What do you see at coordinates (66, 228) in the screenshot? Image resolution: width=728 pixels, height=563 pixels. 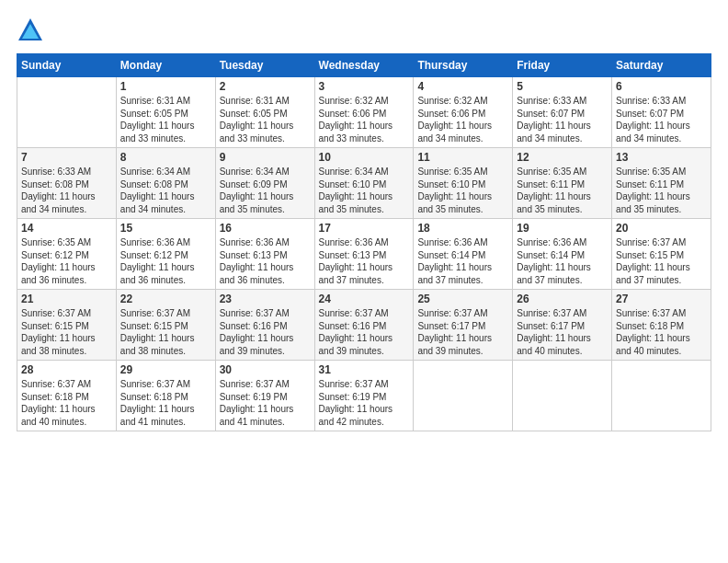 I see `day-number: 14` at bounding box center [66, 228].